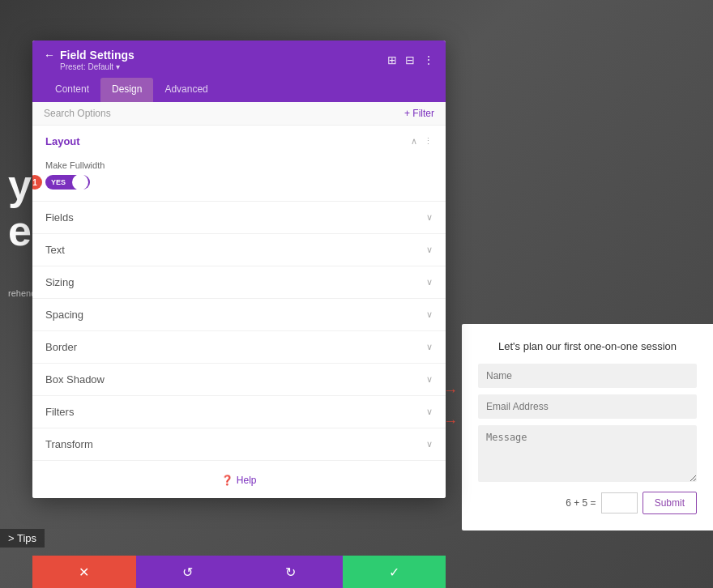 The image size is (713, 588). What do you see at coordinates (49, 55) in the screenshot?
I see `back-icon: ←` at bounding box center [49, 55].